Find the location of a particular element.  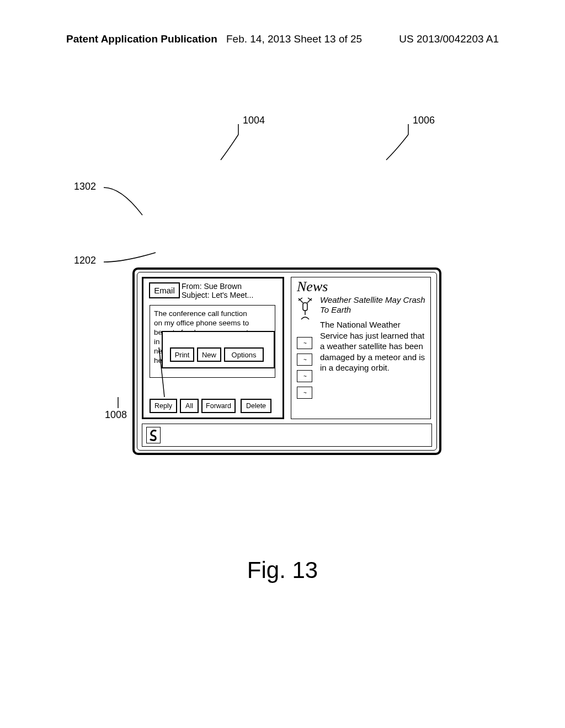

ref-1004: 1004 is located at coordinates (254, 120).